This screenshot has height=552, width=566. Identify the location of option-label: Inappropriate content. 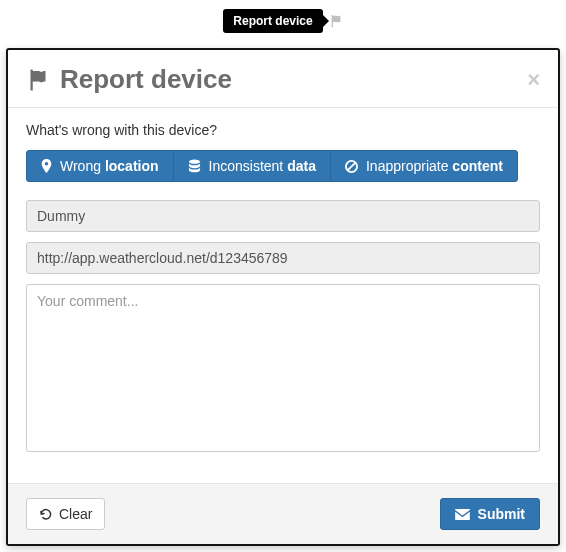
(434, 166).